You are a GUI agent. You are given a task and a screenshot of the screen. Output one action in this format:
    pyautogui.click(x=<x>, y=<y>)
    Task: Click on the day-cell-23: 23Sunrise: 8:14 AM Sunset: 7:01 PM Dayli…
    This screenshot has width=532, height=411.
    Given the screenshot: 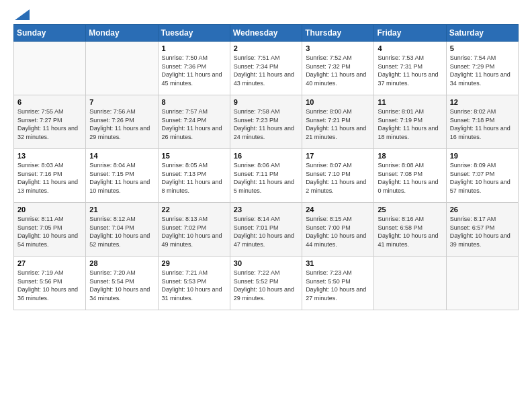 What is the action you would take?
    pyautogui.click(x=266, y=230)
    